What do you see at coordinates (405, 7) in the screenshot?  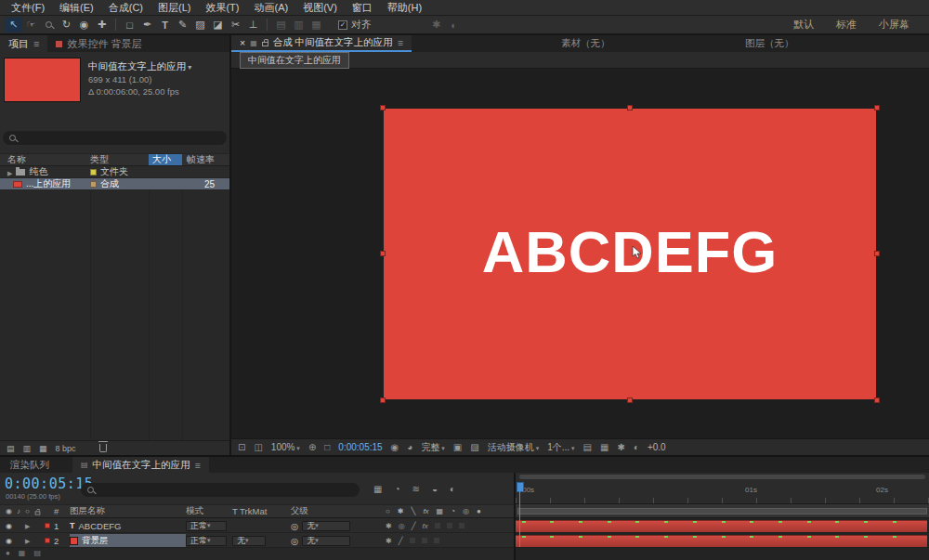 I see `menu-help: 帮助(H)` at bounding box center [405, 7].